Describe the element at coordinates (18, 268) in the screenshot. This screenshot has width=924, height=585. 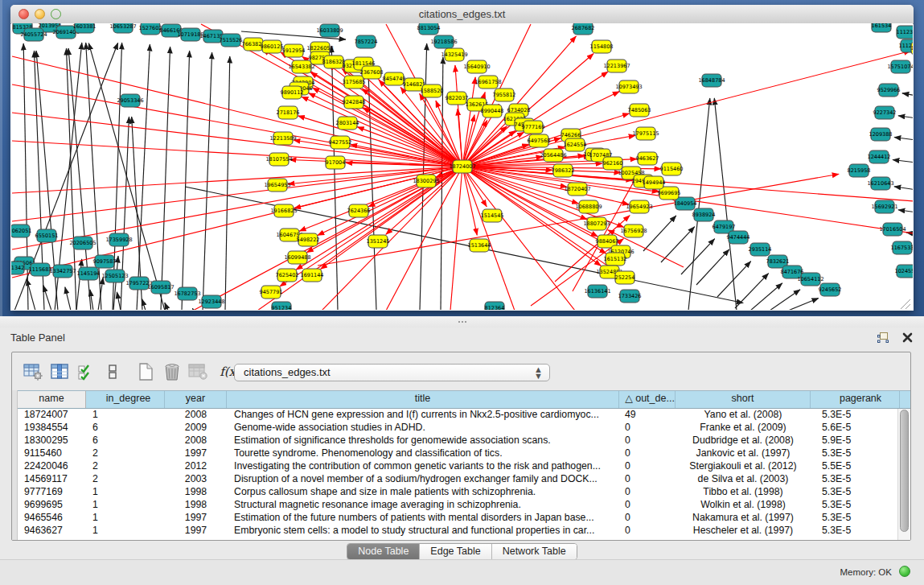
I see `network-node: 391342` at that location.